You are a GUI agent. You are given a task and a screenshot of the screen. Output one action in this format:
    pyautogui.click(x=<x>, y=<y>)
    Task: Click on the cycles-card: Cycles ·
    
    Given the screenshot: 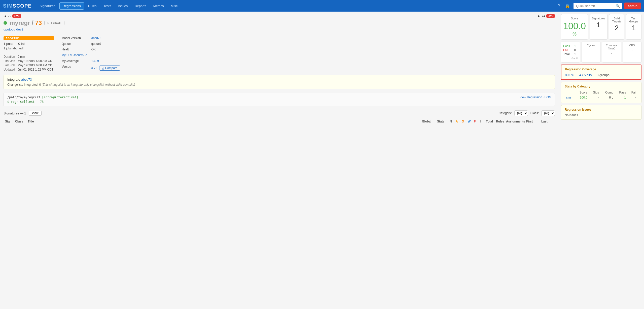 What is the action you would take?
    pyautogui.click(x=591, y=52)
    